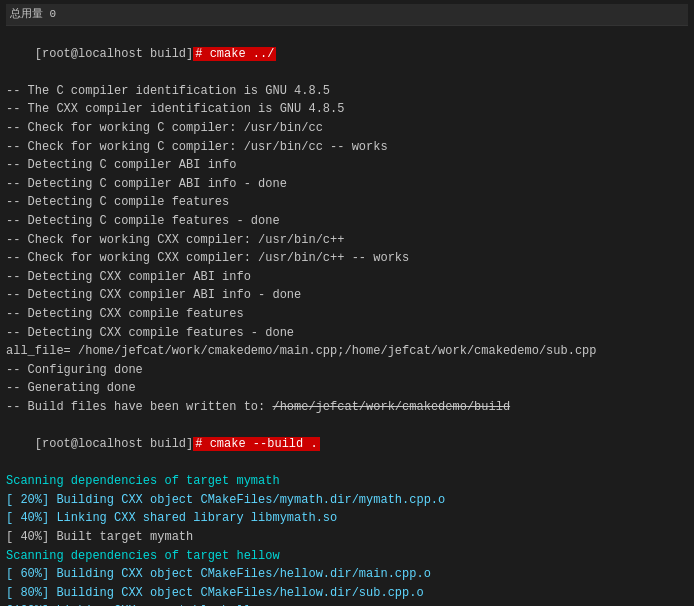 The height and width of the screenshot is (606, 694). I want to click on line-1: [root@localhost build]# cmake ../, so click(347, 54).